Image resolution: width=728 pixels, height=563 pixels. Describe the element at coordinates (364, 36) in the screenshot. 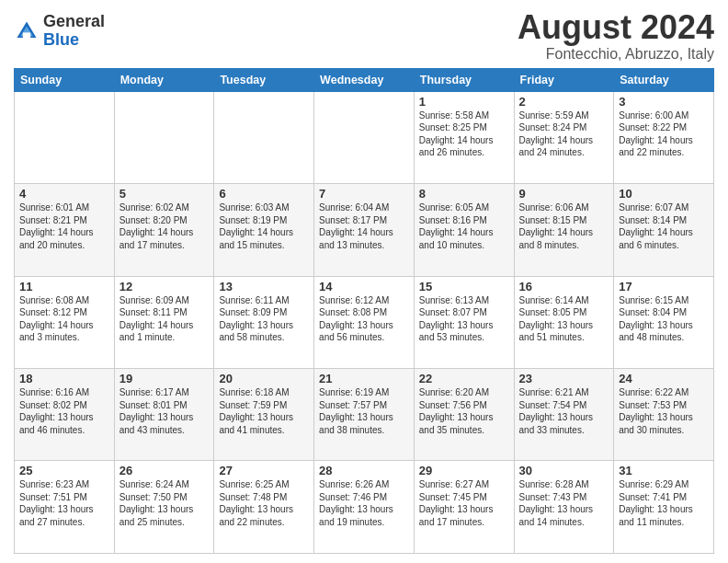

I see `header: General Blue August 2024 Fontecchio, Abr…` at that location.